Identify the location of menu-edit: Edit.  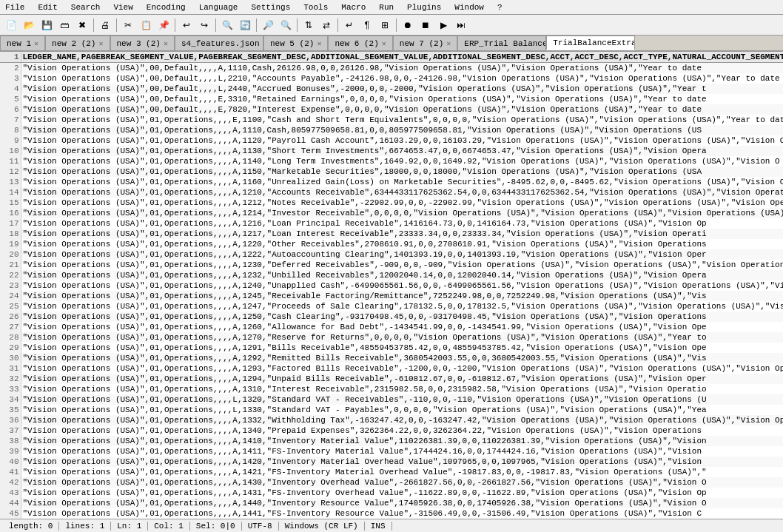
(47, 7).